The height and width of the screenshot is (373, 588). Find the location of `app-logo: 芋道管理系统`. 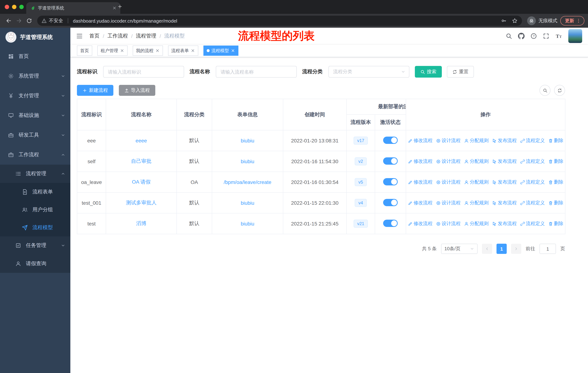

app-logo: 芋道管理系统 is located at coordinates (35, 37).